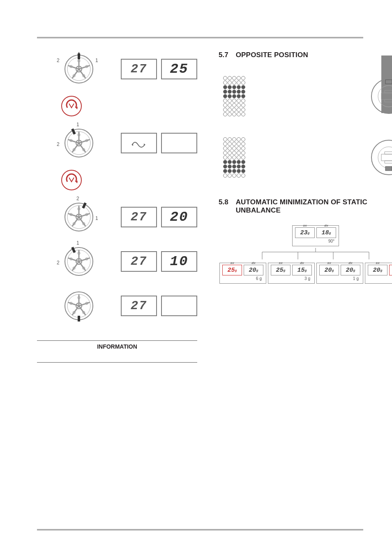  I want to click on display-pair: sx20g dx15g, so click(380, 270).